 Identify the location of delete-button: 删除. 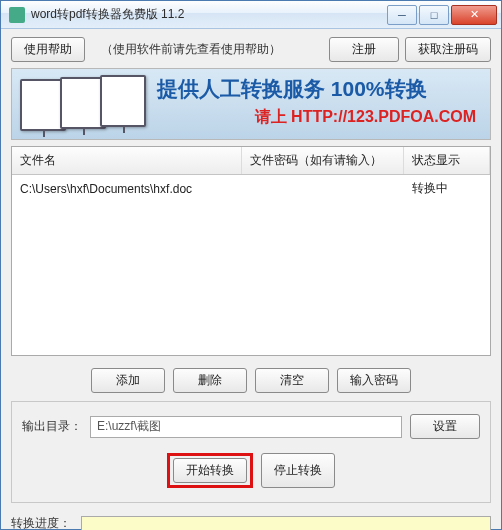
(210, 380).